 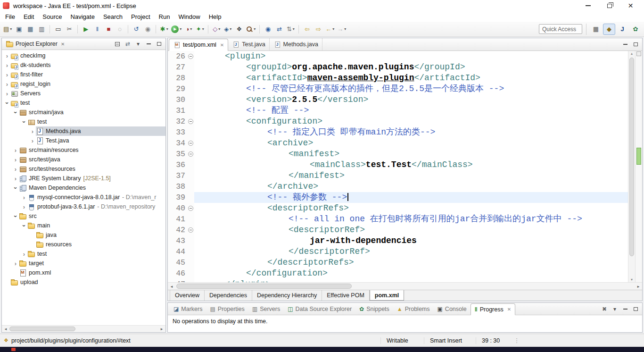 I want to click on tree-item-main: ›main, so click(x=84, y=226).